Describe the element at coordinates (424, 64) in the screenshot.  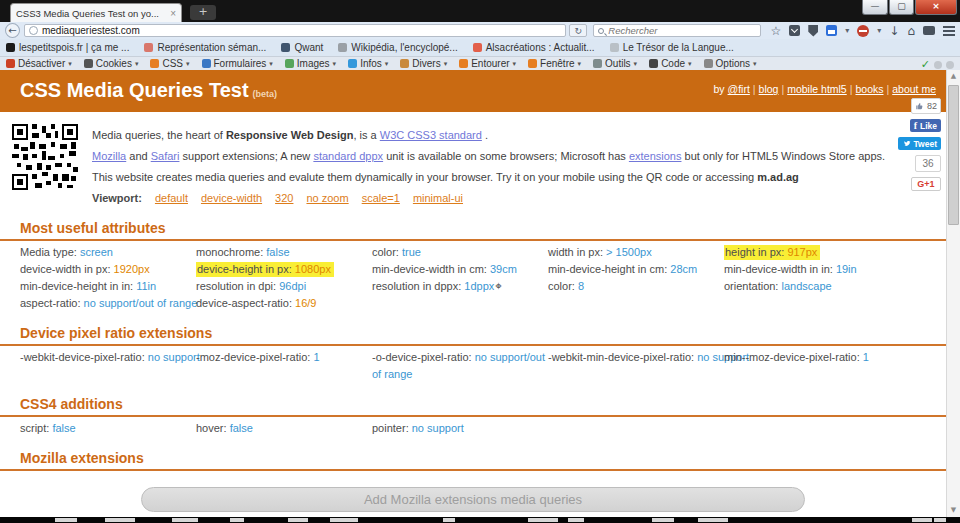
I see `devtoolbar-menu: Divers▾` at that location.